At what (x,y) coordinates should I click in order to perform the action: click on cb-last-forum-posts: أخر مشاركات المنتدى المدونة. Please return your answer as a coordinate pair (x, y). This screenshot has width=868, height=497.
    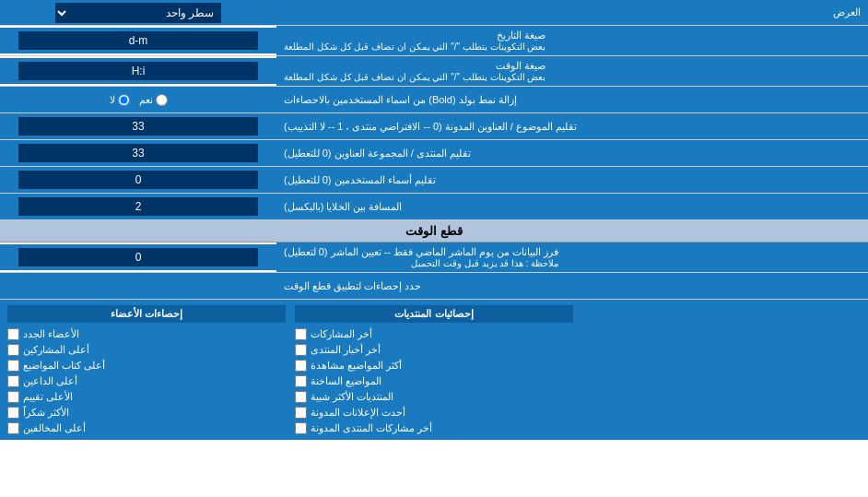
    Looking at the image, I should click on (434, 428).